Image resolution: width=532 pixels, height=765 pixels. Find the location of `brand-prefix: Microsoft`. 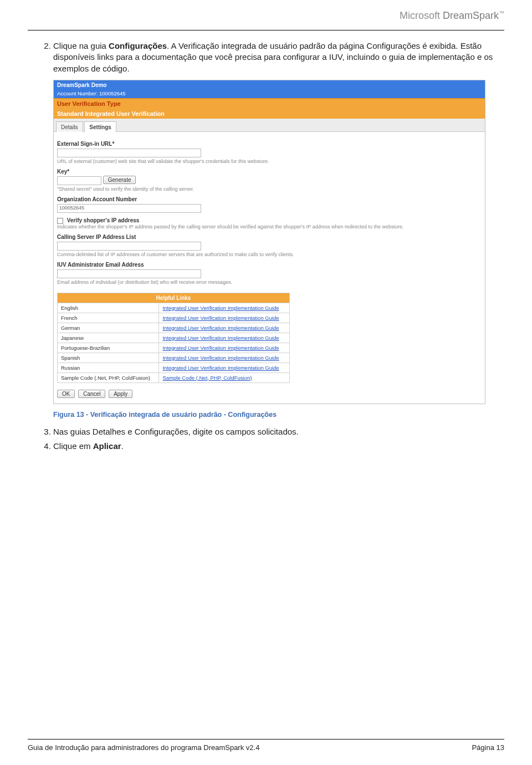

brand-prefix: Microsoft is located at coordinates (421, 16).